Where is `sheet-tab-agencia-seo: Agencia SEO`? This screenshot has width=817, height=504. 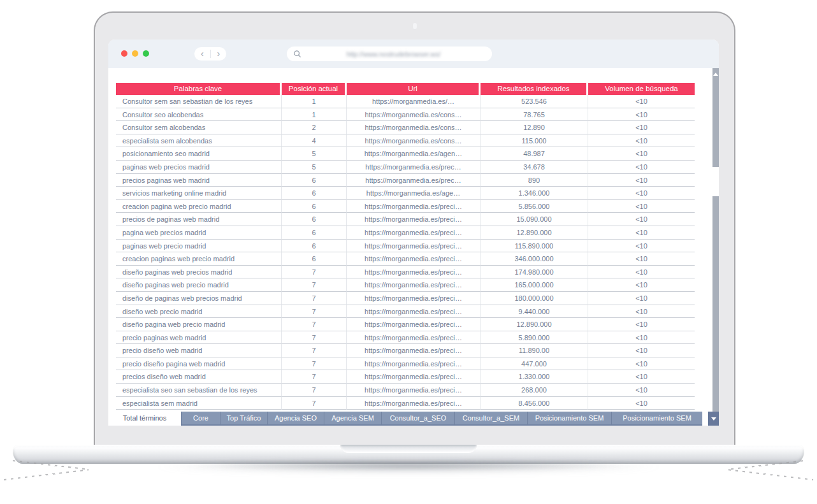
sheet-tab-agencia-seo: Agencia SEO is located at coordinates (296, 419).